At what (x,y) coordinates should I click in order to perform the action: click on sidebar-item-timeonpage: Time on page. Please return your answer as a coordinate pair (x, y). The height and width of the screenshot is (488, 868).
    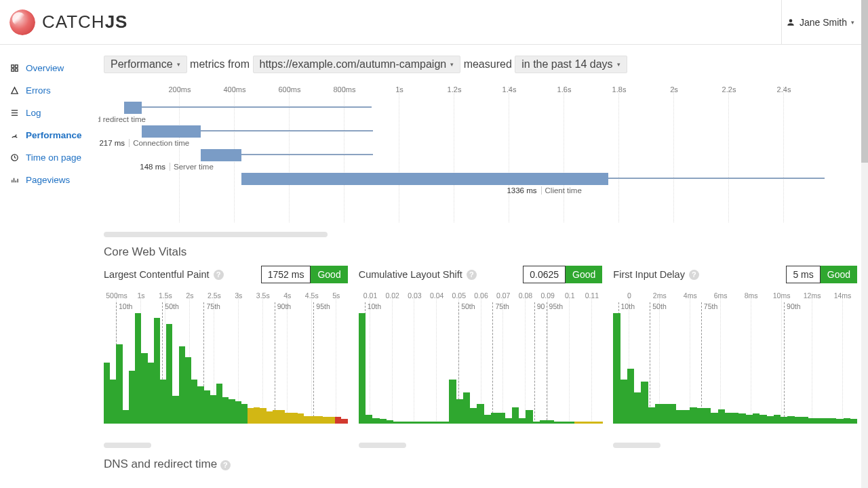
    Looking at the image, I should click on (49, 157).